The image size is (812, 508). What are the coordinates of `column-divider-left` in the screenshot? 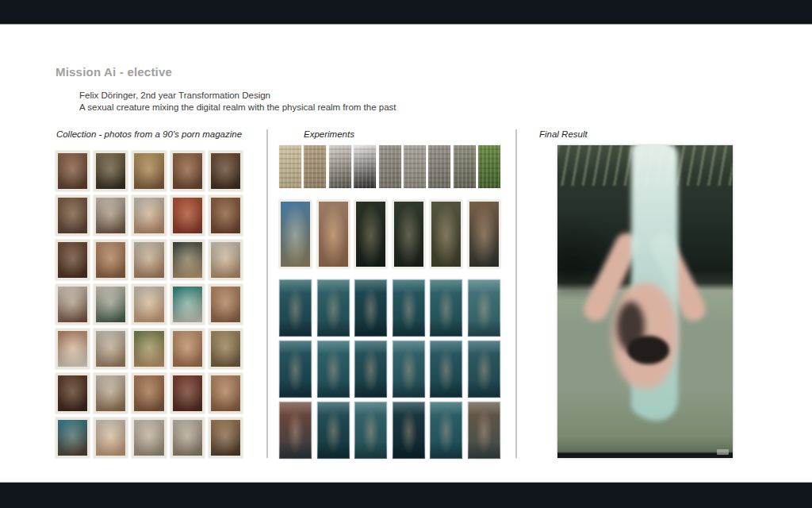 It's located at (267, 294).